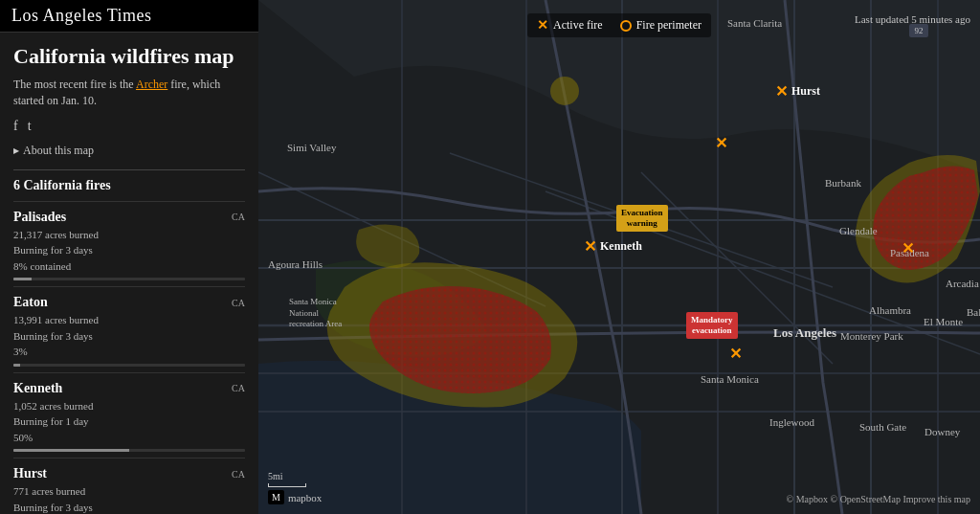 The image size is (980, 514). What do you see at coordinates (151, 84) in the screenshot?
I see `archer-link: Archer` at bounding box center [151, 84].